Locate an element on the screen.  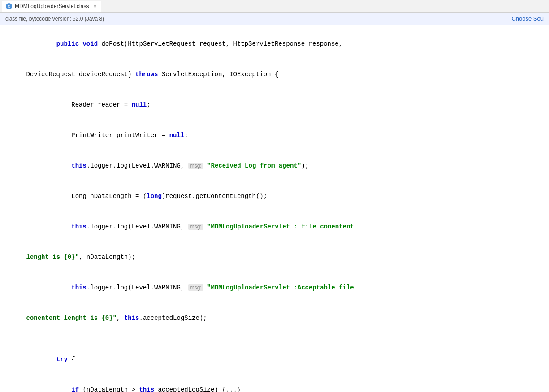
bytecode-info: class file, bytecode version: 52.0 (Java… is located at coordinates (55, 19).